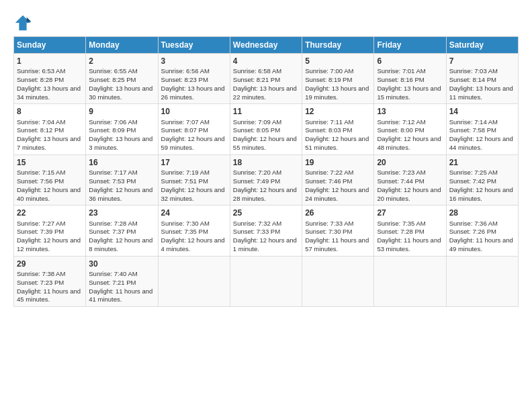 The image size is (532, 411). Describe the element at coordinates (338, 213) in the screenshot. I see `day-number: 26` at that location.